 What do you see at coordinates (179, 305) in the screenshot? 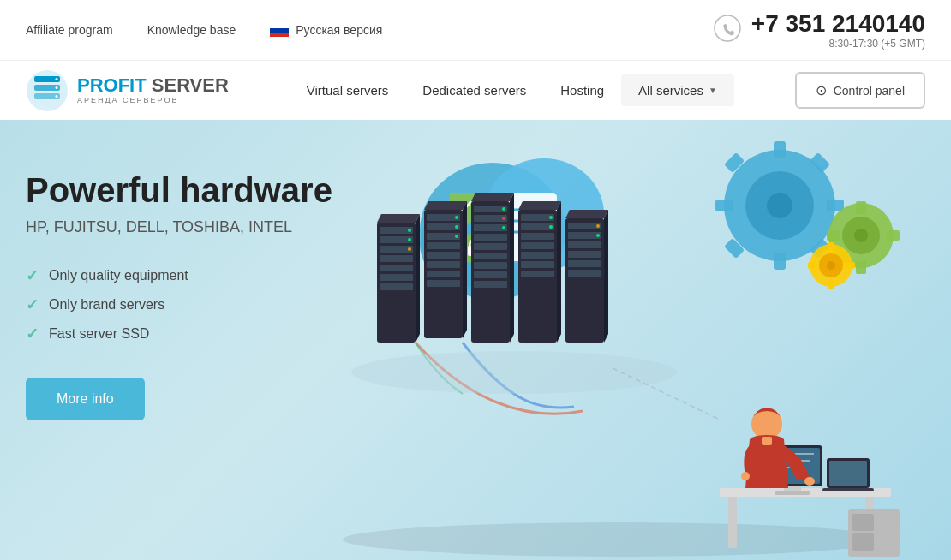
I see `hero-features: ✓ Only quality equipment ✓ Only brand se…` at bounding box center [179, 305].